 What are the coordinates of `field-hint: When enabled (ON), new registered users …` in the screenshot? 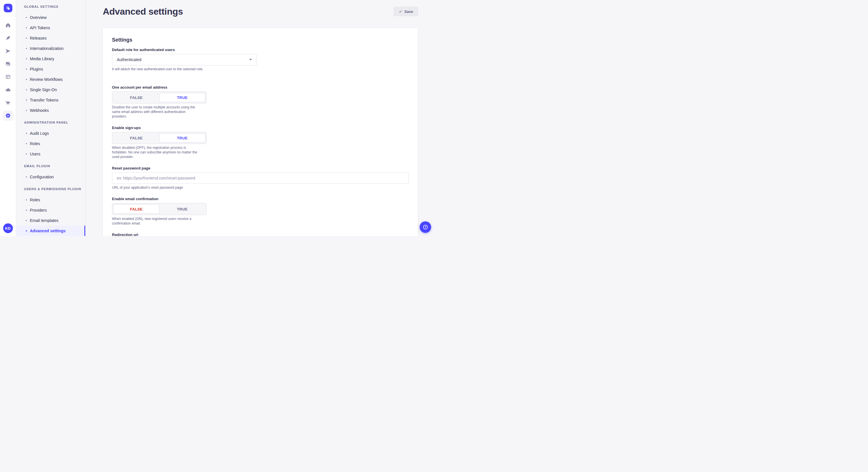 It's located at (184, 221).